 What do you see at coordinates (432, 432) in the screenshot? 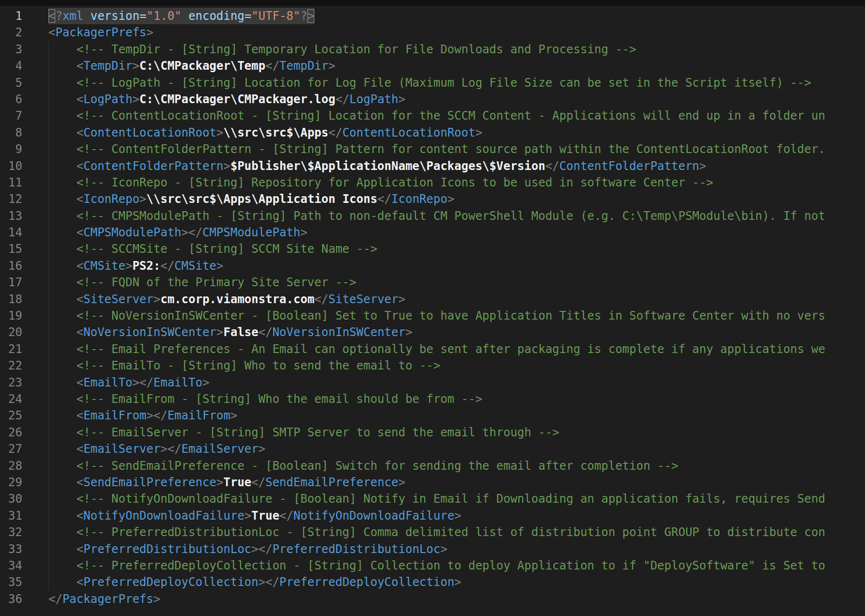
I see `code-line: 26 <!-- EmailServer - [String] SMTP Serv…` at bounding box center [432, 432].